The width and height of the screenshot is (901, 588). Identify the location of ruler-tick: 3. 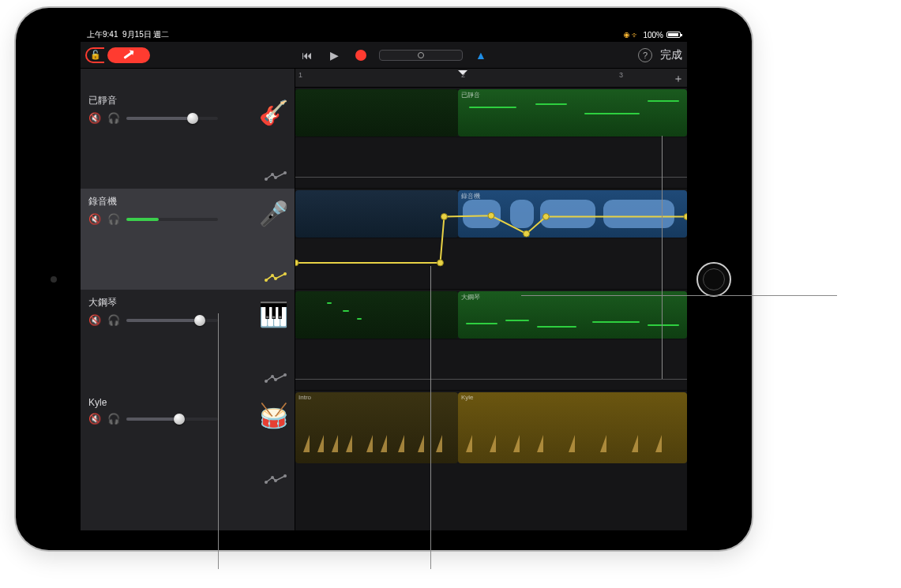
(621, 75).